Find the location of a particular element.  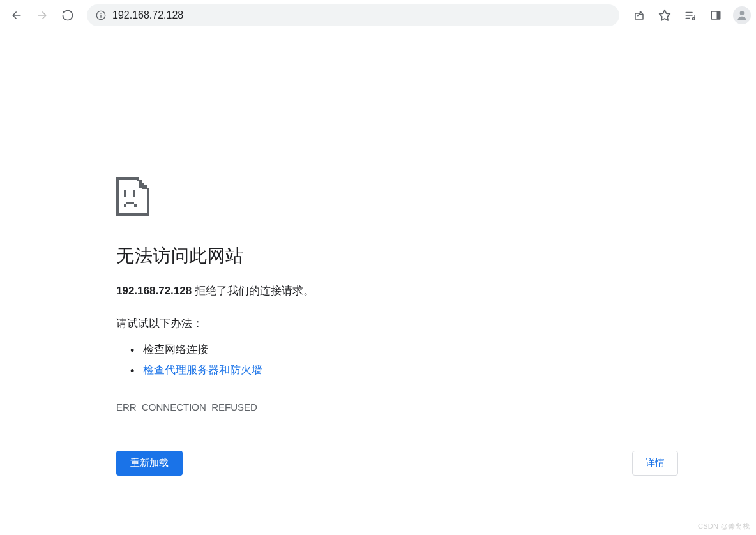

star-icon is located at coordinates (665, 15).